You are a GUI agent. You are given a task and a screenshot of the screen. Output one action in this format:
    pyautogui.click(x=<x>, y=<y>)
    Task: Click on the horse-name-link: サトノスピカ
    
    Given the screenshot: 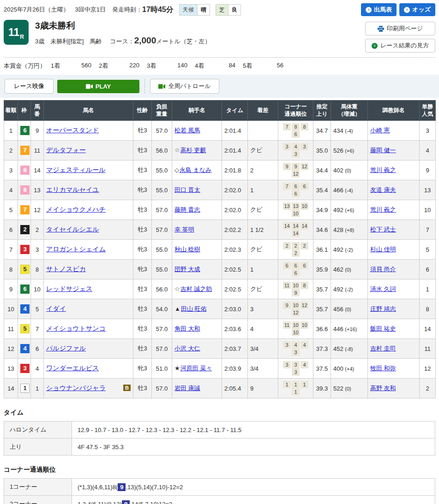 What is the action you would take?
    pyautogui.click(x=66, y=269)
    